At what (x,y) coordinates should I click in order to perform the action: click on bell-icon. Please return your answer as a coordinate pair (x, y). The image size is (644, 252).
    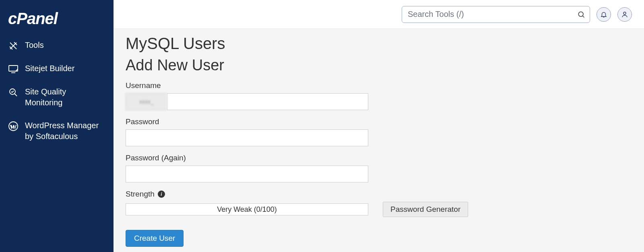
    Looking at the image, I should click on (604, 14).